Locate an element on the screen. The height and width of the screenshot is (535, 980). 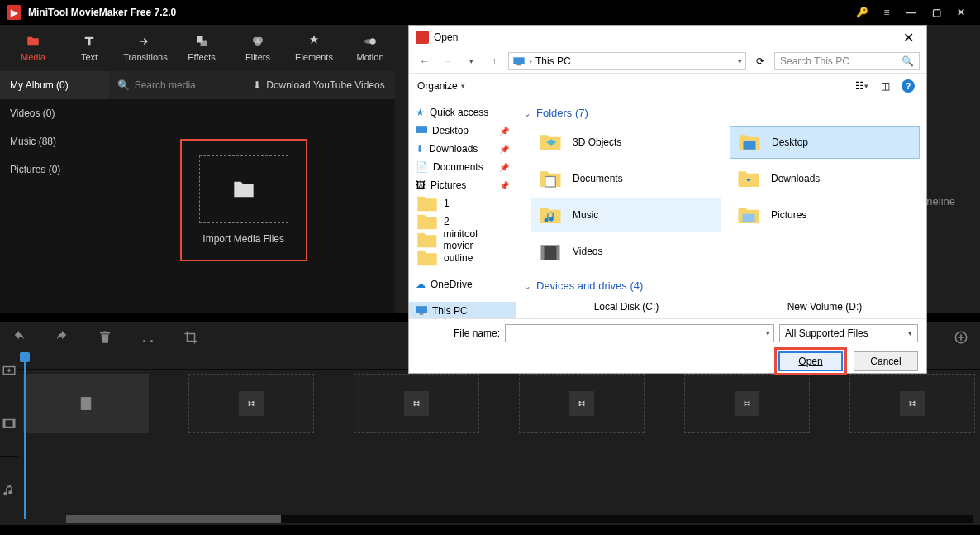
add-track-button is located at coordinates (961, 337).